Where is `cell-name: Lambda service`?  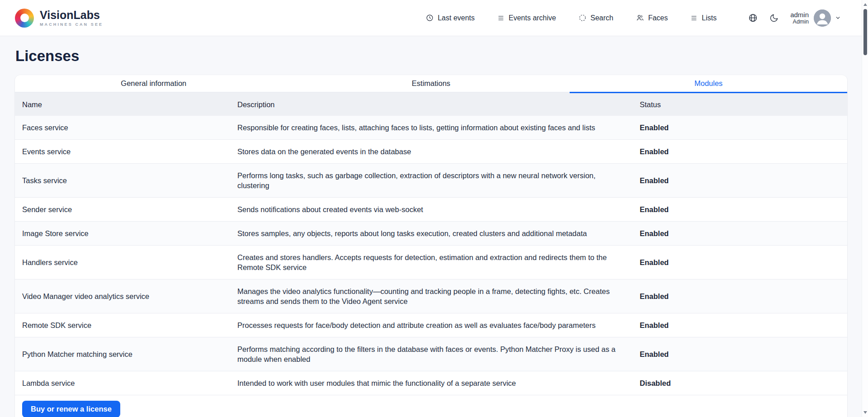 cell-name: Lambda service is located at coordinates (130, 384).